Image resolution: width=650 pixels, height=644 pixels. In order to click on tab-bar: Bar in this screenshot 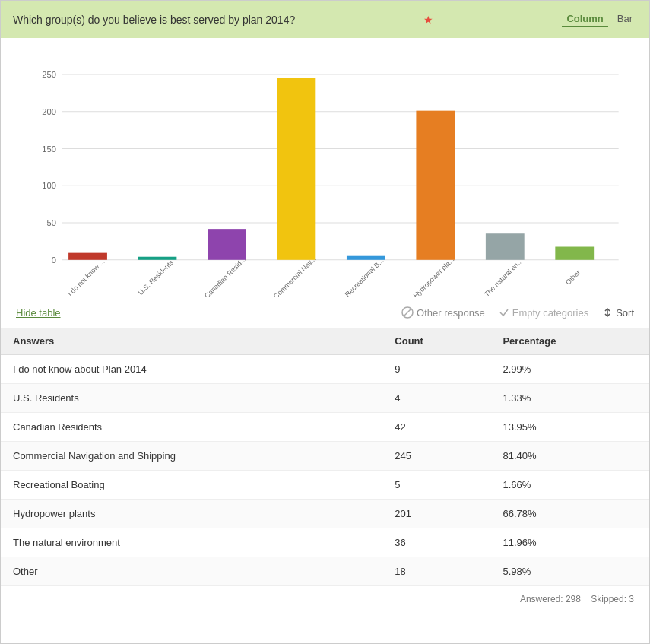, I will do `click(625, 20)`.